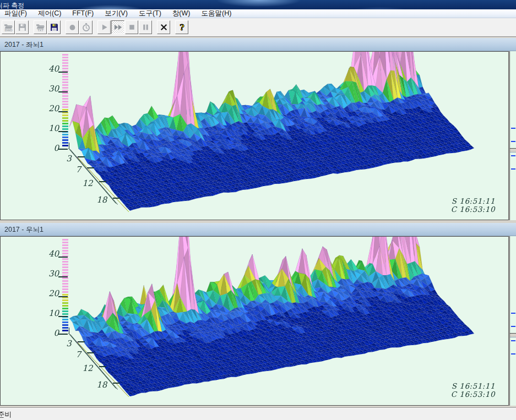 The width and height of the screenshot is (516, 420). I want to click on save-bwd-button, so click(22, 28).